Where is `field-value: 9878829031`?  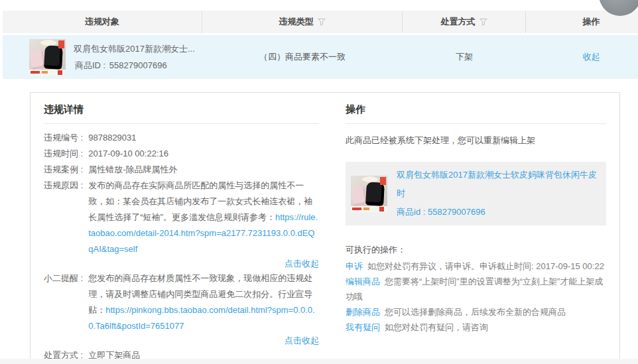
field-value: 9878829031 is located at coordinates (112, 138).